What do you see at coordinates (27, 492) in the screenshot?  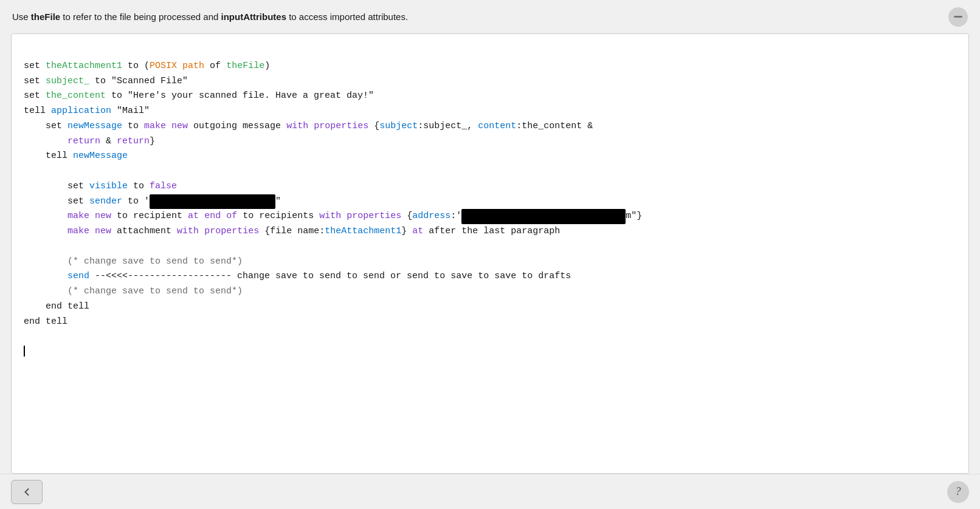 I see `back-icon` at bounding box center [27, 492].